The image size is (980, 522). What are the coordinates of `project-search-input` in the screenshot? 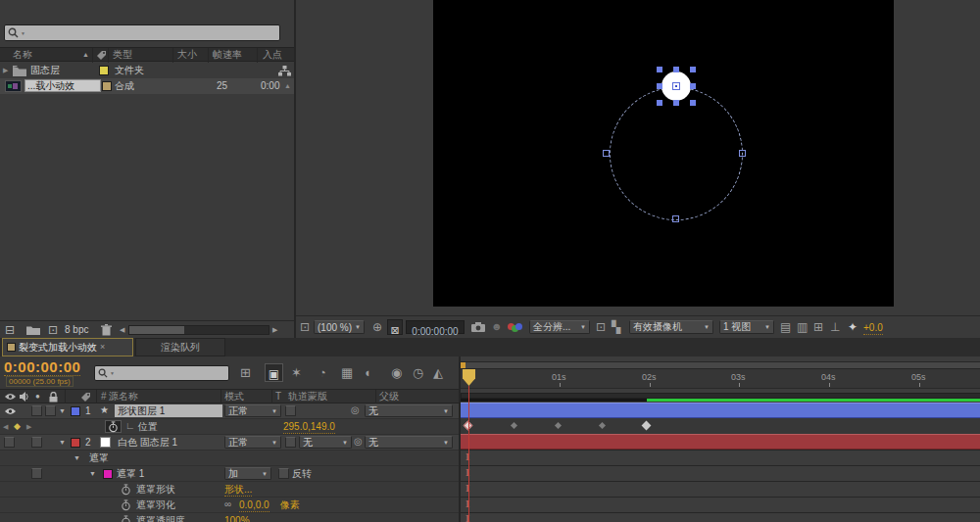 It's located at (151, 33).